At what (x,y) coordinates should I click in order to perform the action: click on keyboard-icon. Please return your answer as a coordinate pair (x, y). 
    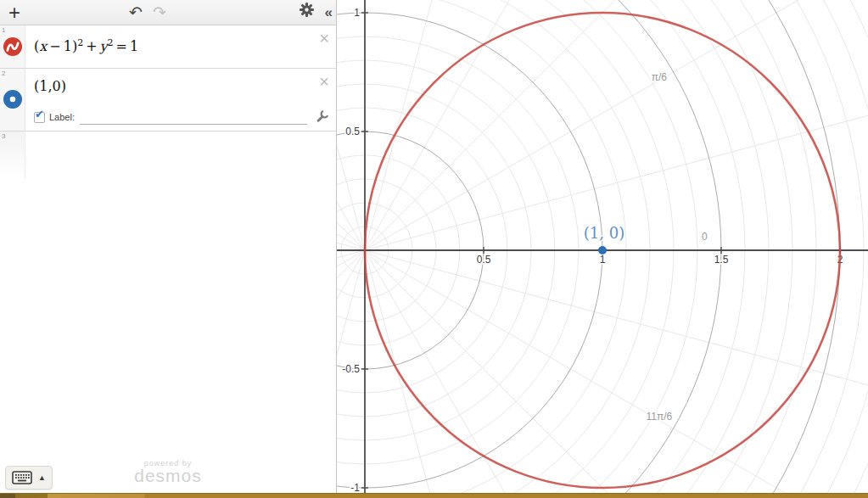
    Looking at the image, I should click on (22, 478).